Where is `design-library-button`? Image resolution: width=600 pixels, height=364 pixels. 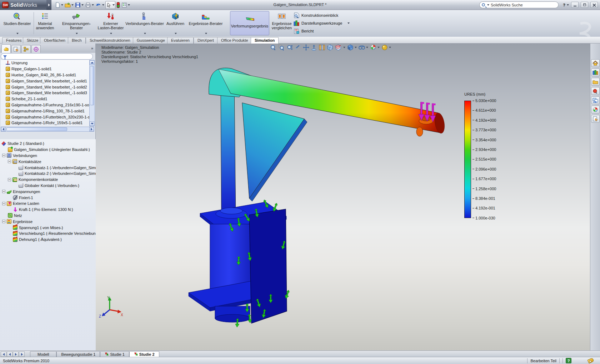 design-library-button is located at coordinates (595, 72).